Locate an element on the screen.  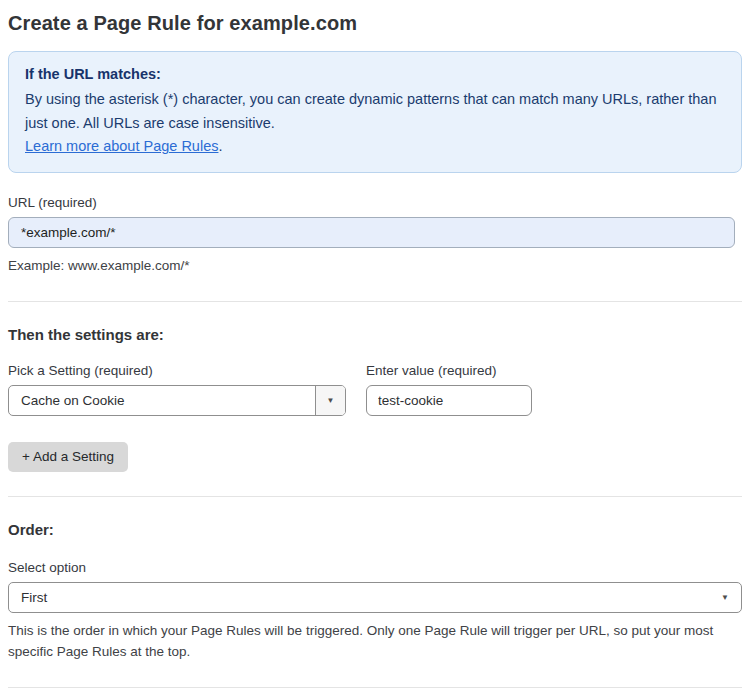
order-selected-value: First is located at coordinates (371, 598).